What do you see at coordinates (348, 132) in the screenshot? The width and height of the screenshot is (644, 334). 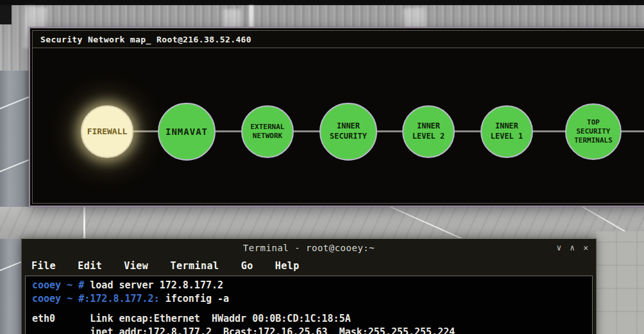 I see `network-node-inner-security: INNERSECURITY` at bounding box center [348, 132].